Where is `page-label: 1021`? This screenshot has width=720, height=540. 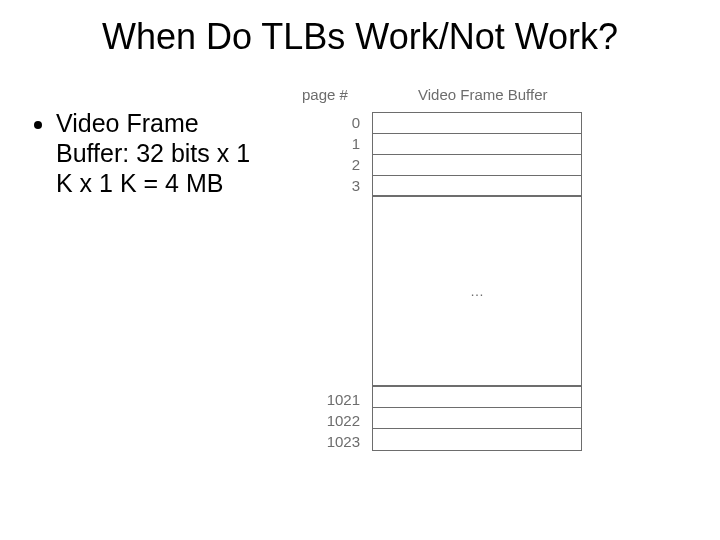
page-label: 1021 is located at coordinates (335, 400).